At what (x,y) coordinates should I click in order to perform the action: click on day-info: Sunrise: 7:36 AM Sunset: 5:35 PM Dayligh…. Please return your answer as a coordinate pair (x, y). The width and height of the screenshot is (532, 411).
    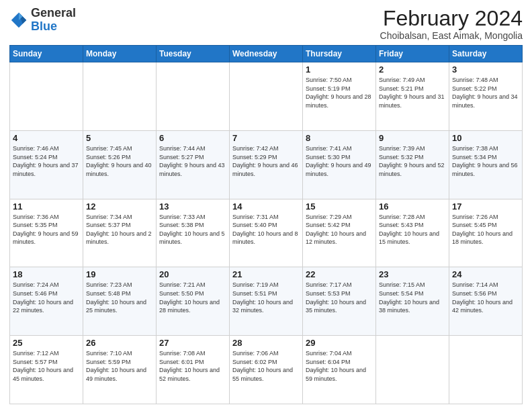
    Looking at the image, I should click on (46, 230).